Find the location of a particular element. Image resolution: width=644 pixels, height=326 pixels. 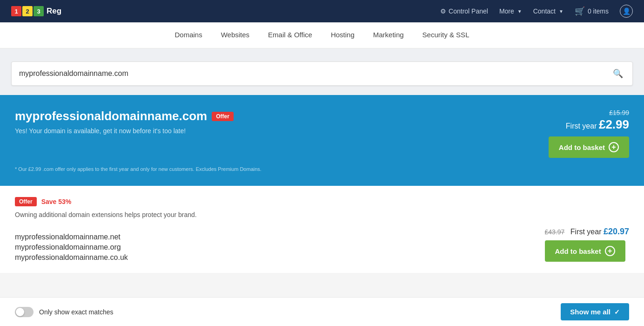

user-account-button: 👤 is located at coordinates (626, 11).